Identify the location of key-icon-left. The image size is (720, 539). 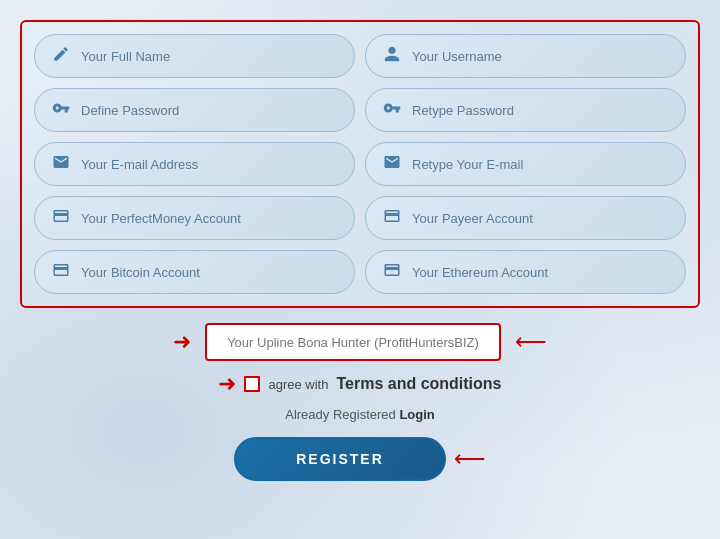
(61, 110).